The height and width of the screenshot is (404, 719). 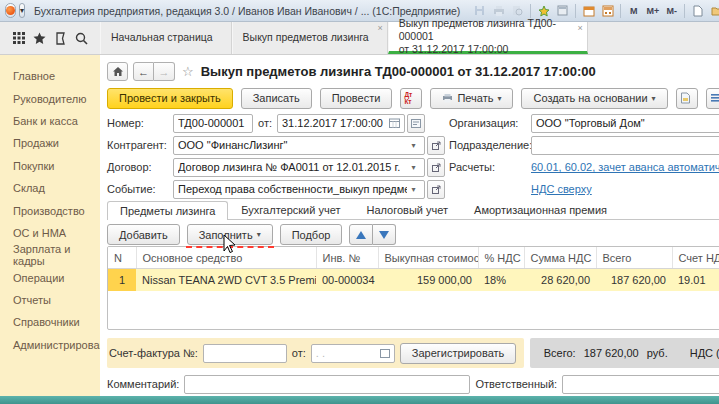 I want to click on sidebar-item-directories: Справочники, so click(x=50, y=322).